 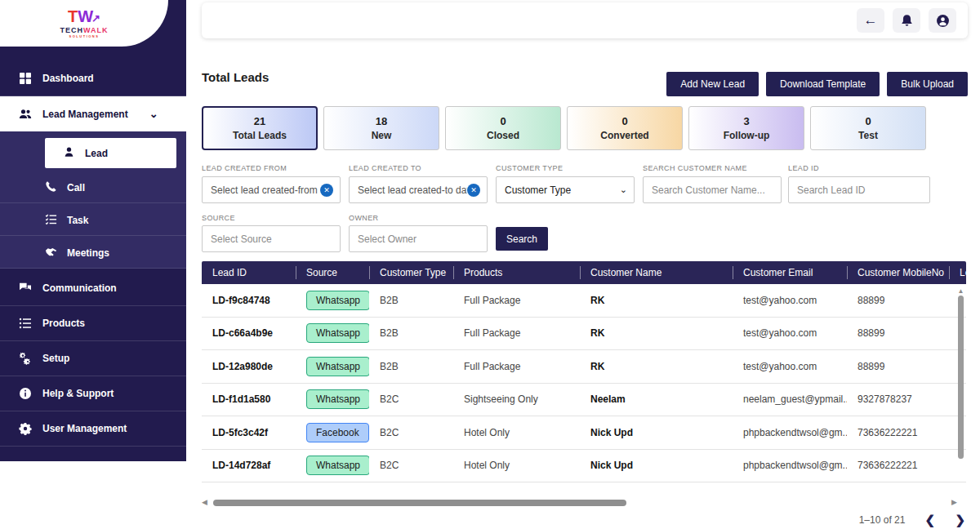 I want to click on column-header-products: Products, so click(x=516, y=273).